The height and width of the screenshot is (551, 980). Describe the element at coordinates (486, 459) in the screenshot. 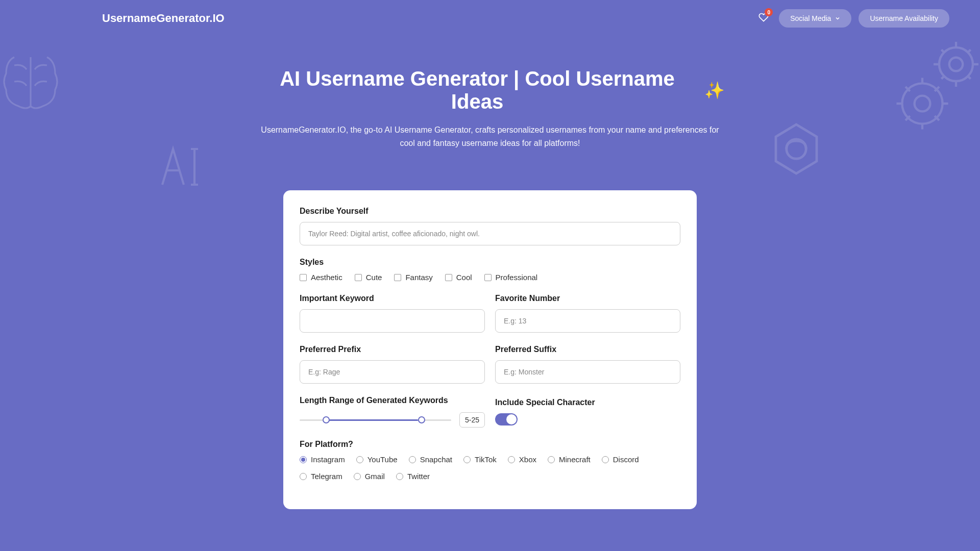

I see `radio-label: TikTok` at that location.